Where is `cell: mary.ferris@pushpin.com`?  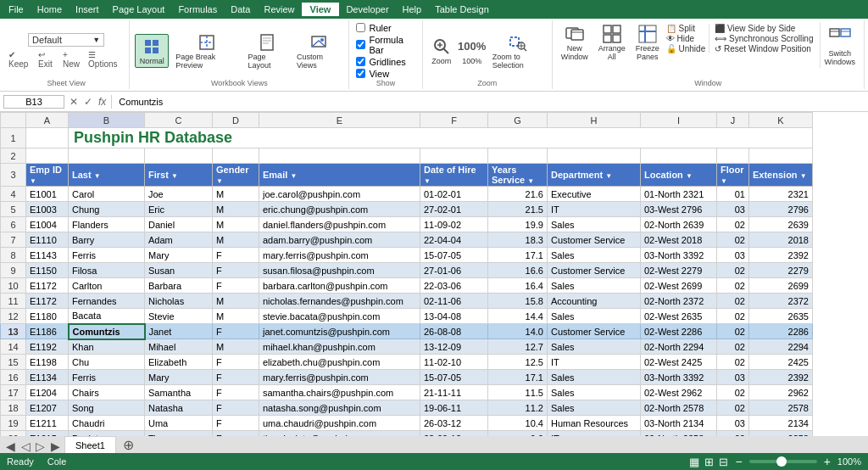
cell: mary.ferris@pushpin.com is located at coordinates (340, 255).